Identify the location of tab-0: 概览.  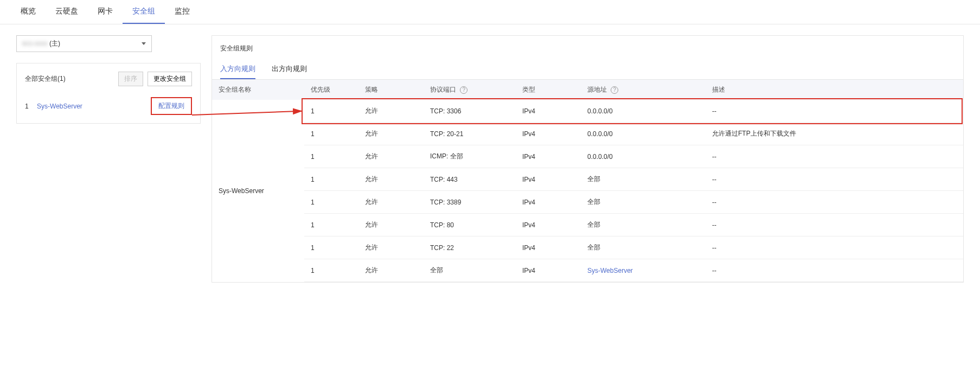
(28, 12).